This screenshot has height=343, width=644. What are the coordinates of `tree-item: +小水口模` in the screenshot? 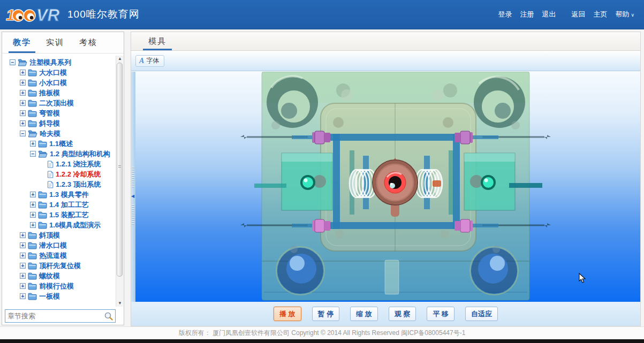 It's located at (63, 82).